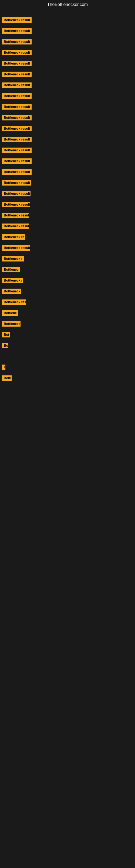 Image resolution: width=135 pixels, height=868 pixels. What do you see at coordinates (10, 313) in the screenshot?
I see `bottleneck-result-label: Bottlene` at bounding box center [10, 313].